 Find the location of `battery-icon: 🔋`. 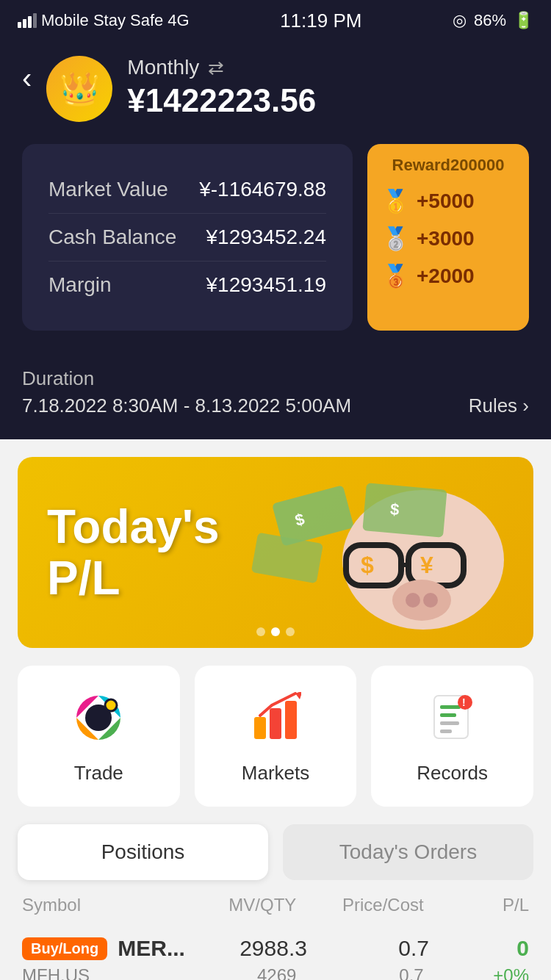

battery-icon: 🔋 is located at coordinates (523, 21).